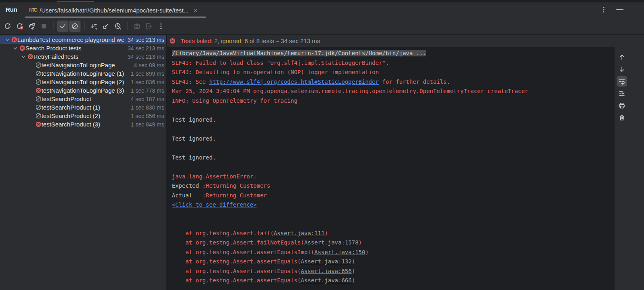 The image size is (644, 290). I want to click on stop-button, so click(44, 26).